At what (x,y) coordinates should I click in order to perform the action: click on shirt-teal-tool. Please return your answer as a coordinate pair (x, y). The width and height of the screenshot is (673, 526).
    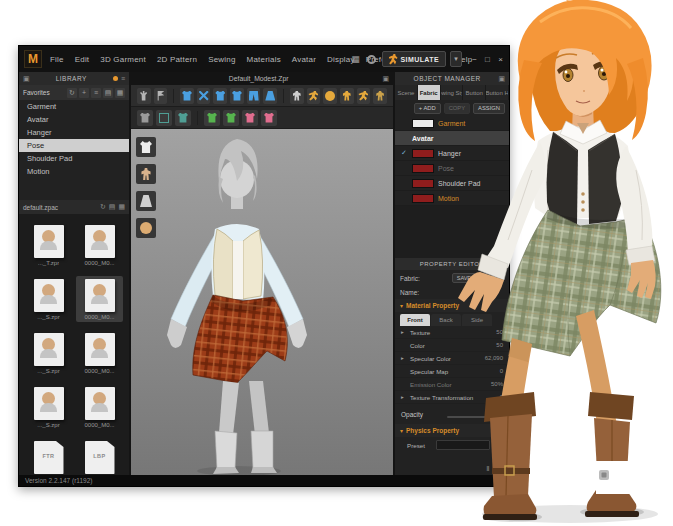
    Looking at the image, I should click on (183, 118).